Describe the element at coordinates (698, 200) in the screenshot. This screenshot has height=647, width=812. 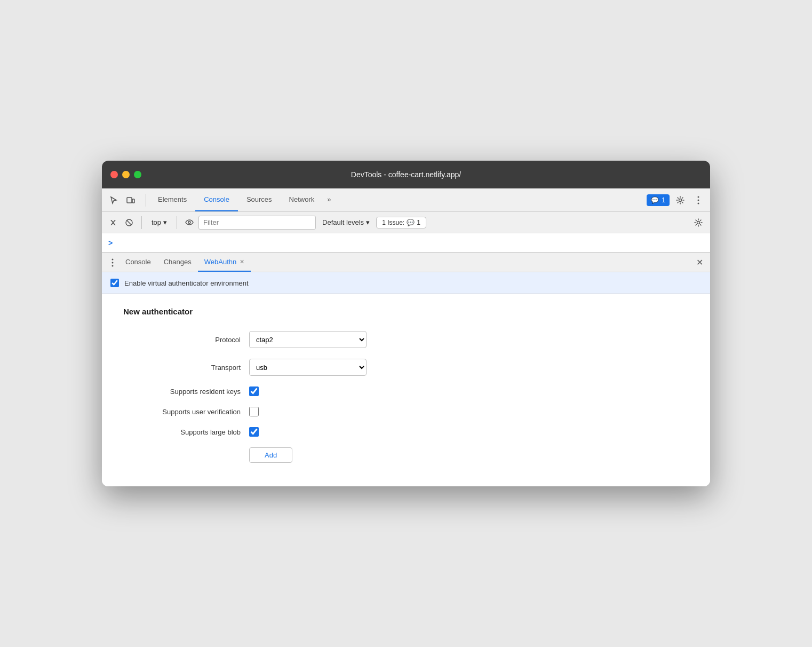
I see `more-options-icon-button` at that location.